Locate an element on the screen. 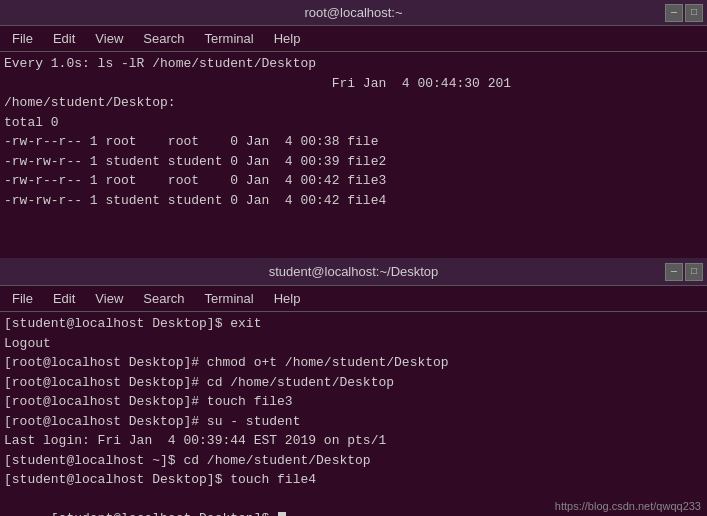 This screenshot has width=707, height=516. bottom-menu-file: File is located at coordinates (22, 298).